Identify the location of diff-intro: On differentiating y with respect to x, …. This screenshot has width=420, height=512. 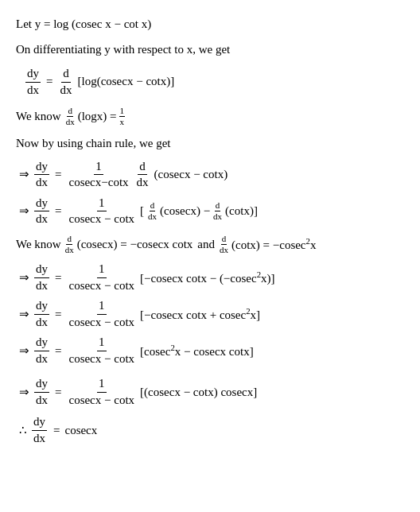
(210, 50).